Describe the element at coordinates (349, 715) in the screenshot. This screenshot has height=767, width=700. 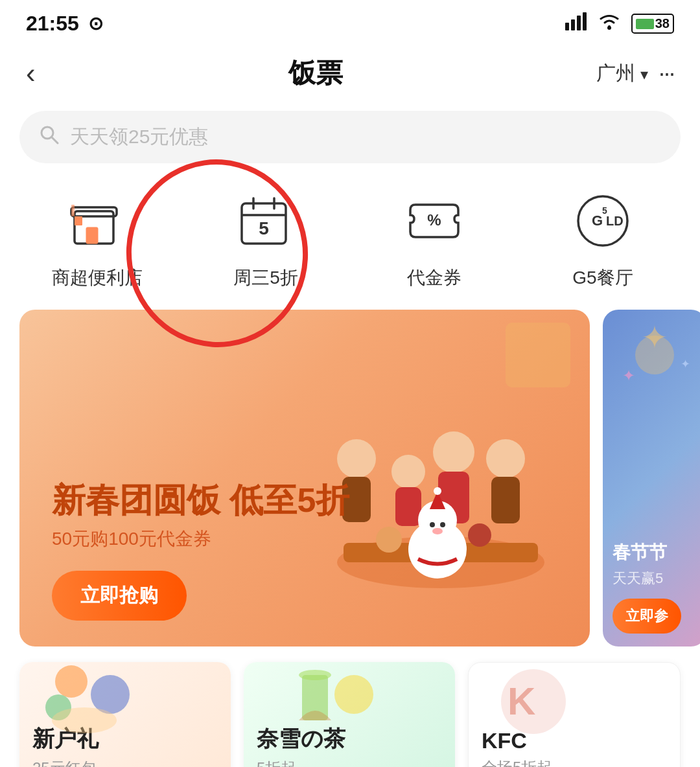
I see `card-nayuki: 奈雪の茶 5折起` at that location.